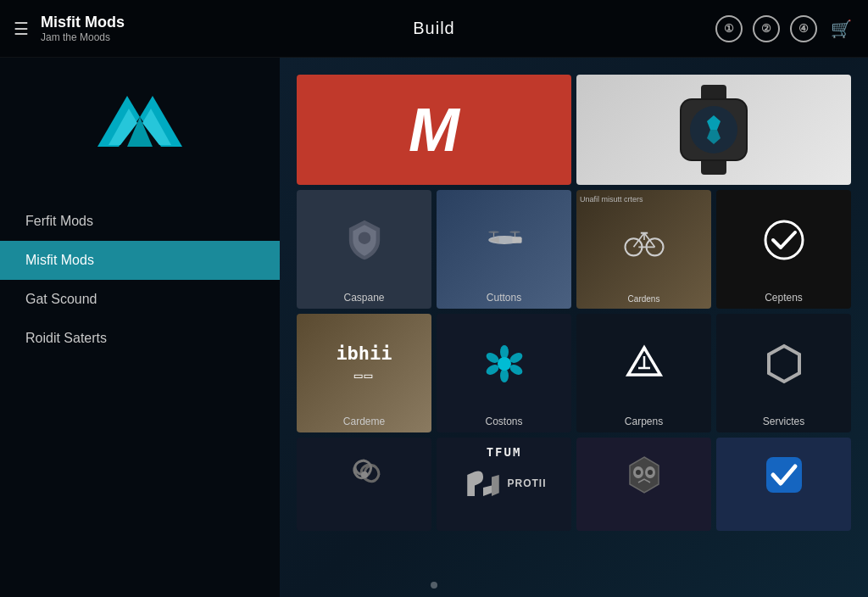  I want to click on app-subtitle: Jam the Moods, so click(83, 37).